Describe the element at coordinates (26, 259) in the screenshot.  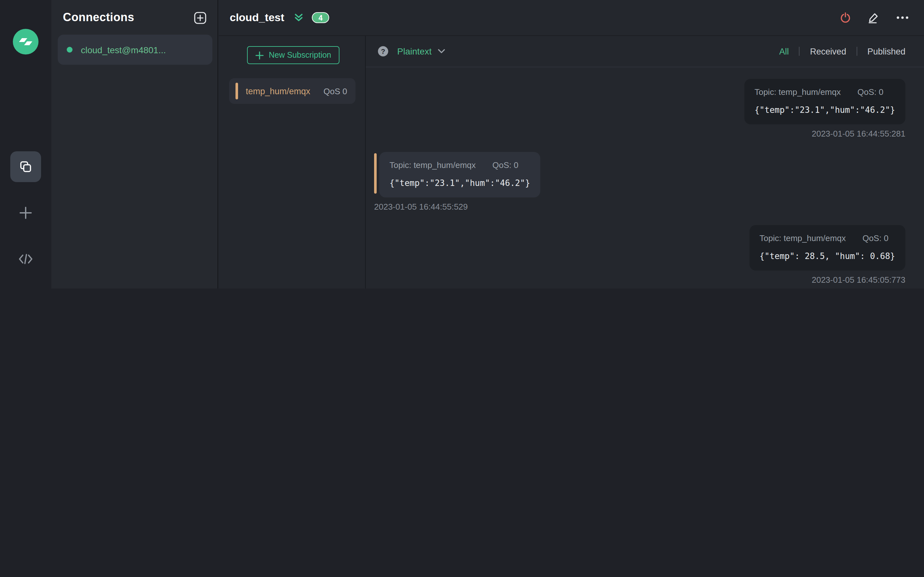
I see `code-icon` at that location.